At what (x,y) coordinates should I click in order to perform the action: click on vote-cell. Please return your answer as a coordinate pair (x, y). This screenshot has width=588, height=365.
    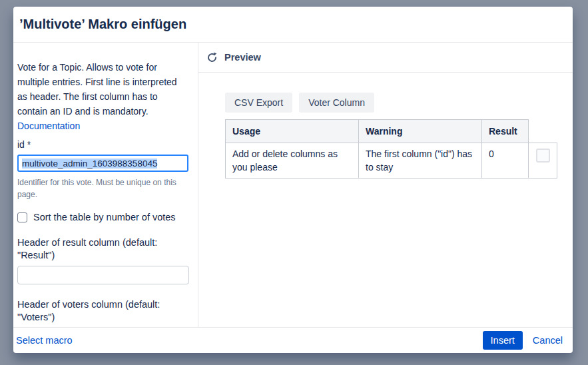
    Looking at the image, I should click on (543, 161).